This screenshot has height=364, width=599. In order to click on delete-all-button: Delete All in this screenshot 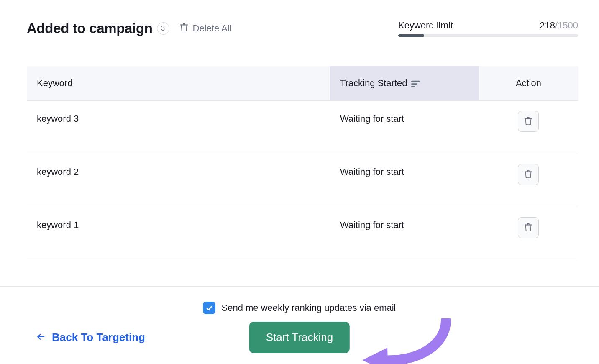, I will do `click(206, 28)`.